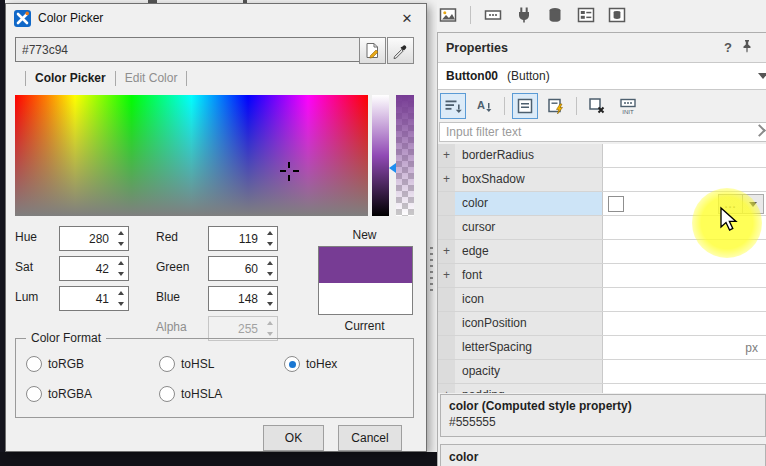 The width and height of the screenshot is (766, 466). I want to click on alphabetical-sort-button: A, so click(484, 106).